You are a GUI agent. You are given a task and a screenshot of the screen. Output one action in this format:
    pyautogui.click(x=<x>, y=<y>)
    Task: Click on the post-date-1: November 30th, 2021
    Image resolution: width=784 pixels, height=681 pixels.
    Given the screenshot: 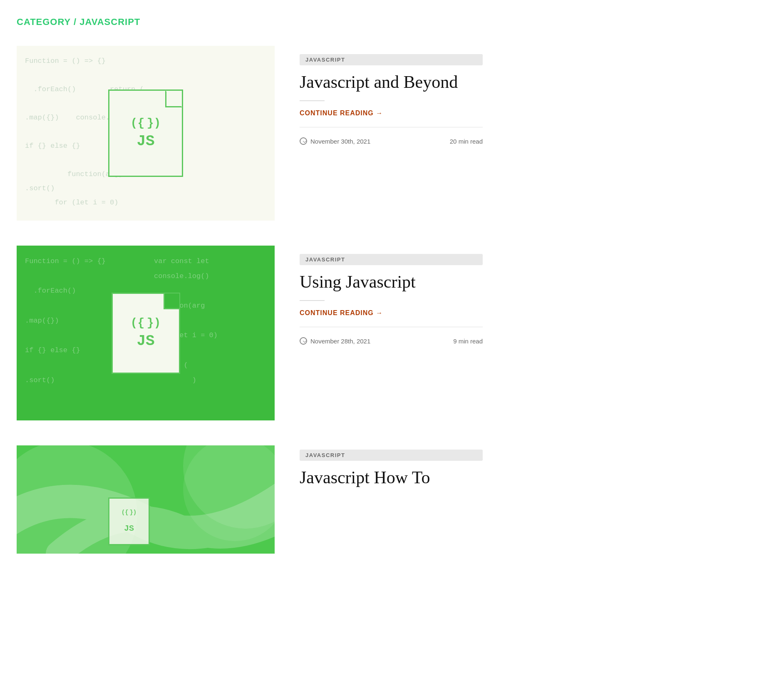 What is the action you would take?
    pyautogui.click(x=335, y=141)
    